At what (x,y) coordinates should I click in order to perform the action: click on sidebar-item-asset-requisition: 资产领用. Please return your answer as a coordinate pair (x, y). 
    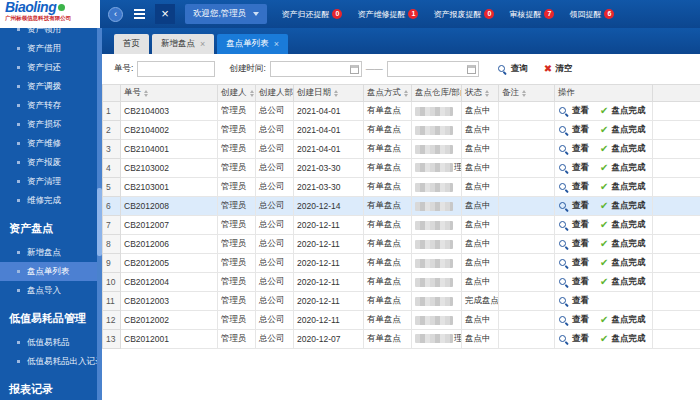
    Looking at the image, I should click on (48, 34).